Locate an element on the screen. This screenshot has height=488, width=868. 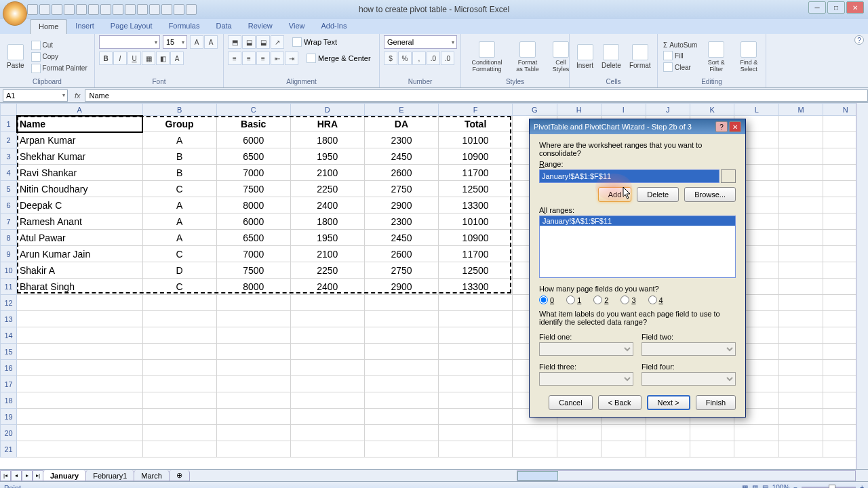
cell: Basic is located at coordinates (254, 124).